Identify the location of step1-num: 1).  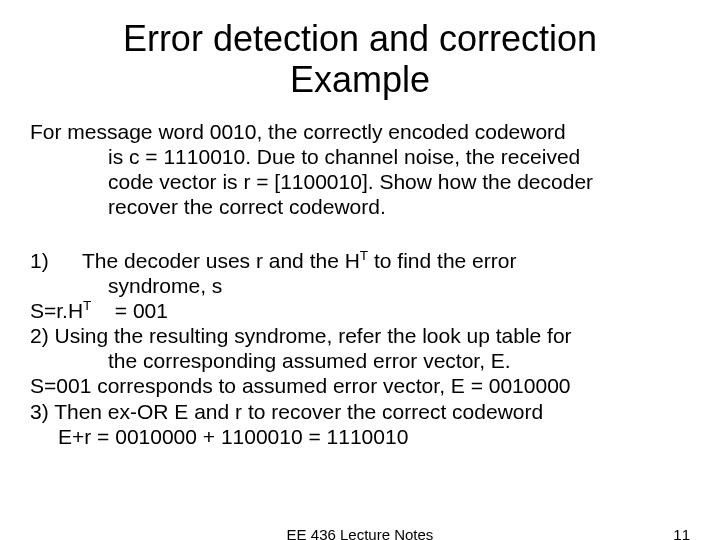
(56, 260).